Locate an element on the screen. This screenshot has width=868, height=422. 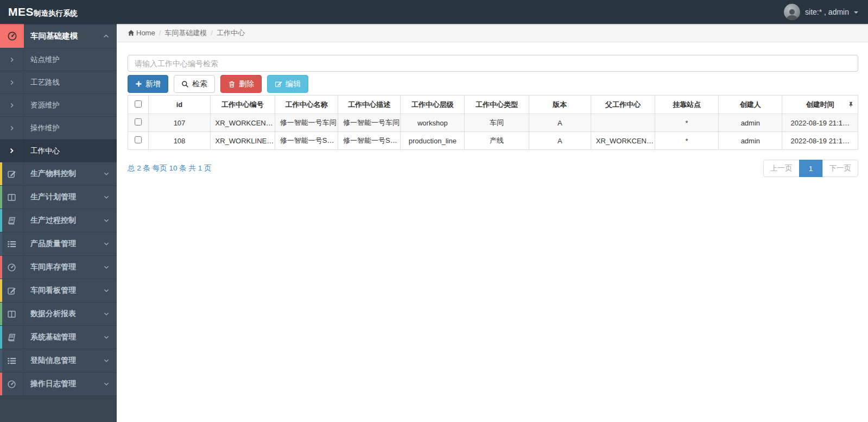
column-header-station: 挂靠站点 is located at coordinates (687, 105).